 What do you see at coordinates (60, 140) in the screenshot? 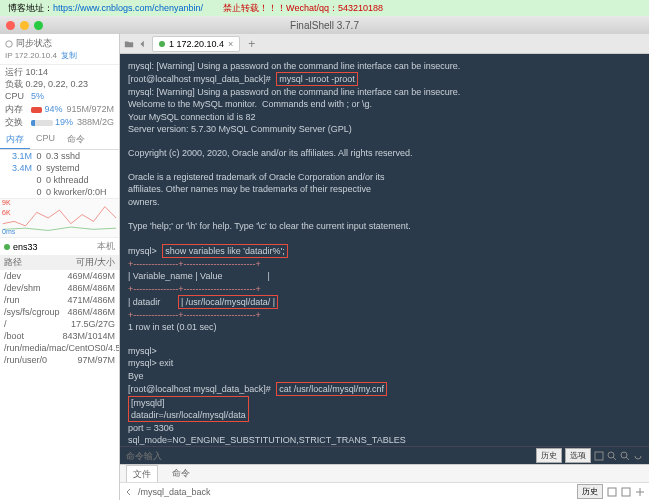
I see `proc-tabs: 内存CPU命令` at bounding box center [60, 140].